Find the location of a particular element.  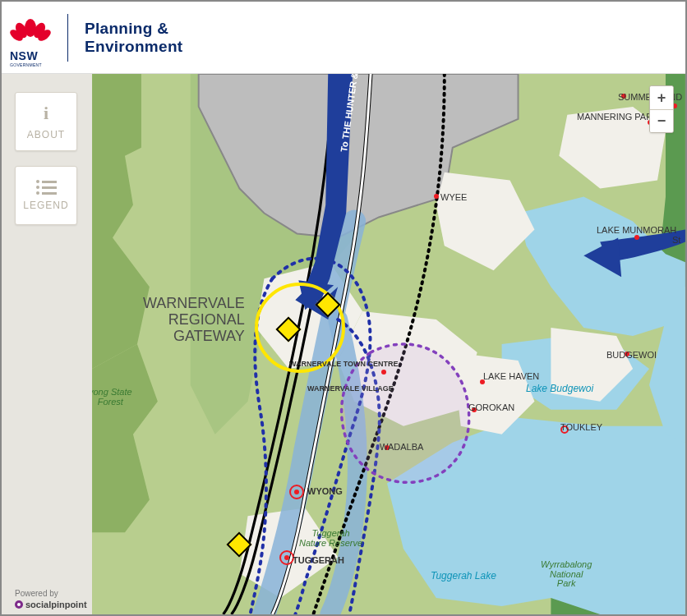

list-icon is located at coordinates (46, 187).